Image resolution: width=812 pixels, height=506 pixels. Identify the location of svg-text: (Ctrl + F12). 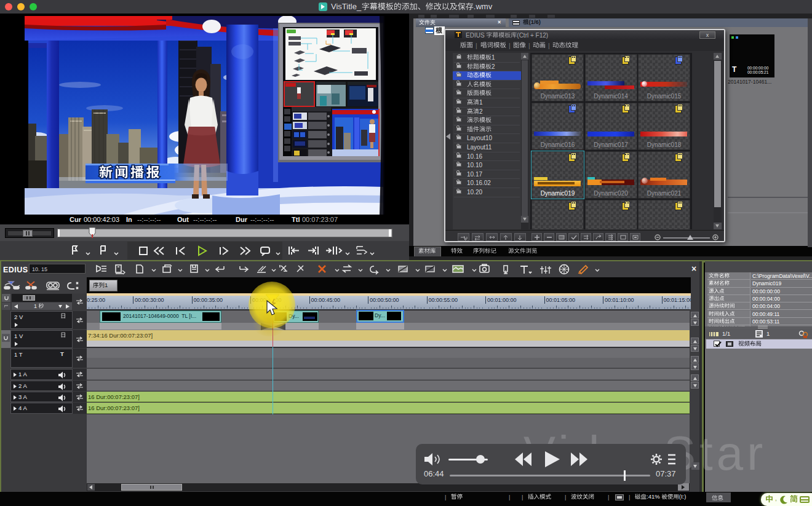
(533, 36).